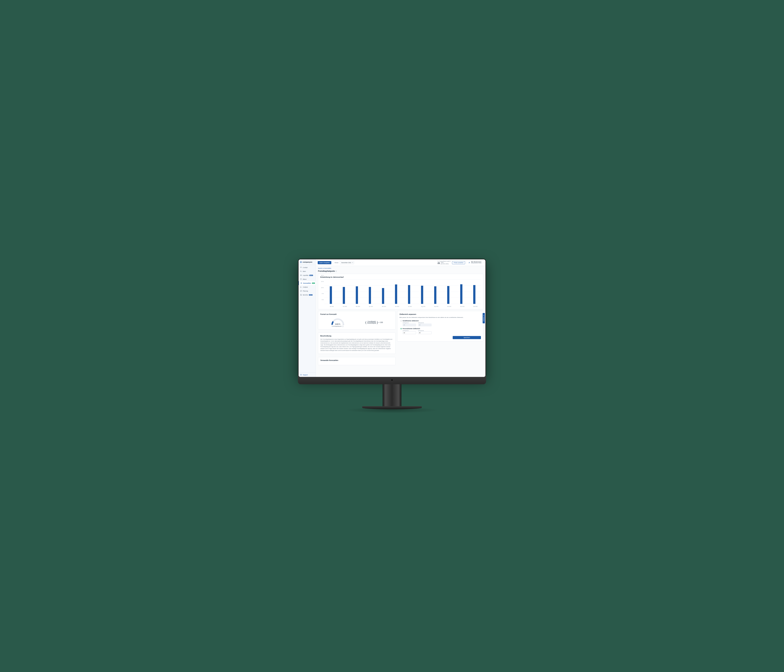 The width and height of the screenshot is (784, 672). What do you see at coordinates (301, 267) in the screenshot?
I see `speedometer-icon` at bounding box center [301, 267].